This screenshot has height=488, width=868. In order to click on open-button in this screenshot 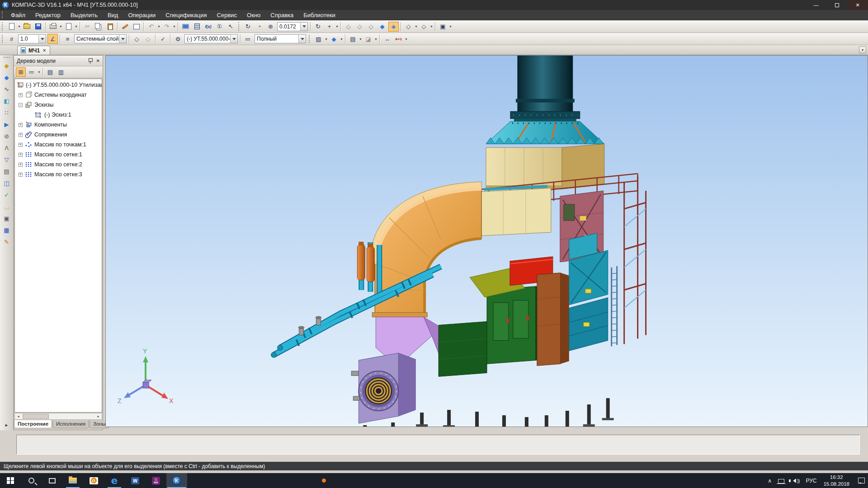, I will do `click(27, 27)`.